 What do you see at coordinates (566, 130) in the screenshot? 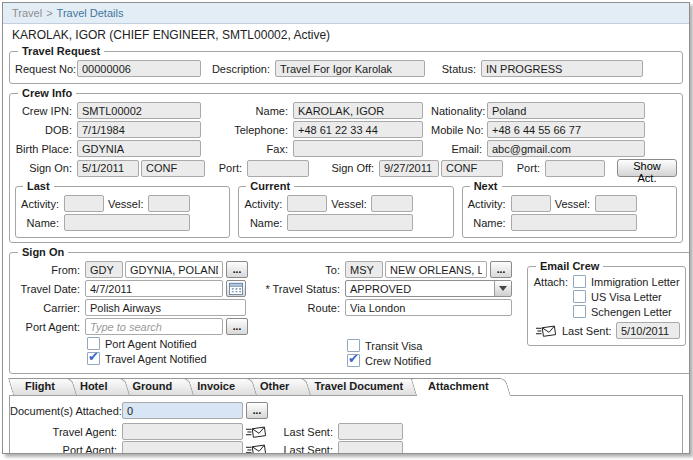
I see `mobile-no-field` at bounding box center [566, 130].